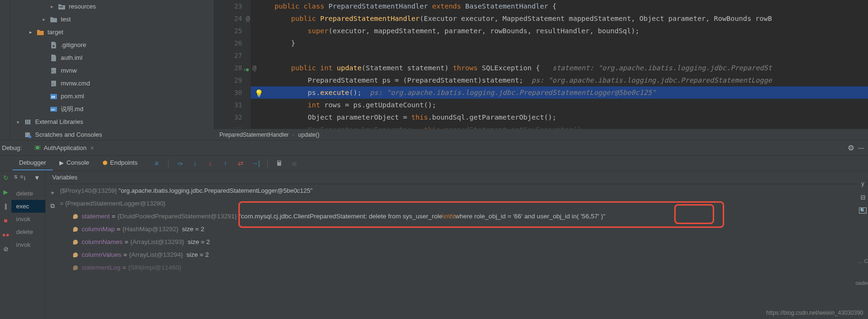  Describe the element at coordinates (28, 244) in the screenshot. I see `frames-panel: s ≡↓ ↓ ▼ delete exec invok delete invok` at that location.